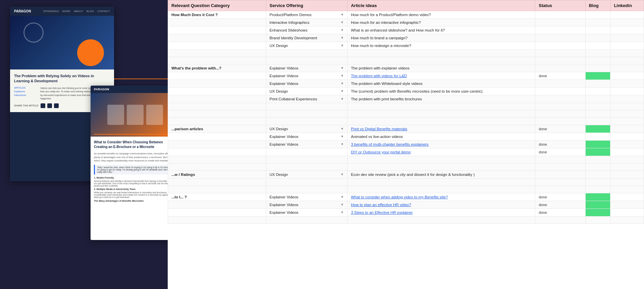 This screenshot has width=644, height=289. I want to click on question-cell: ...lo I... ?, so click(217, 197).